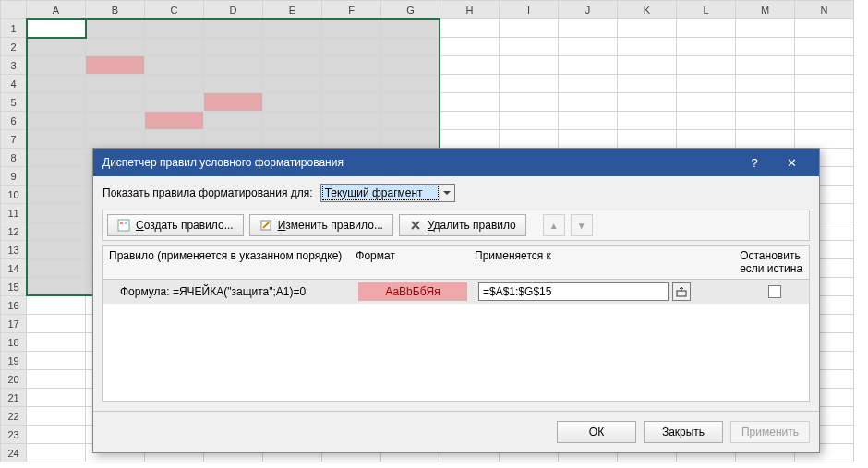 The image size is (868, 468). What do you see at coordinates (791, 162) in the screenshot?
I see `close-button: ✕` at bounding box center [791, 162].